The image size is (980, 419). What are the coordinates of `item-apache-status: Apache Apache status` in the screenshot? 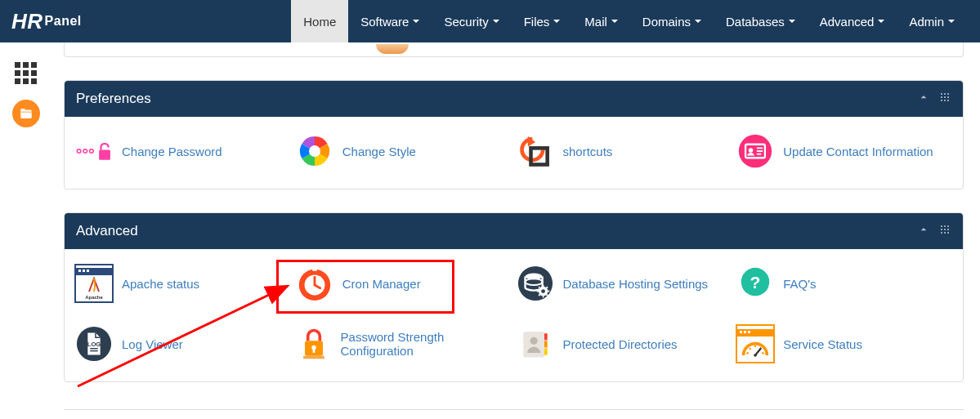 It's located at (183, 283).